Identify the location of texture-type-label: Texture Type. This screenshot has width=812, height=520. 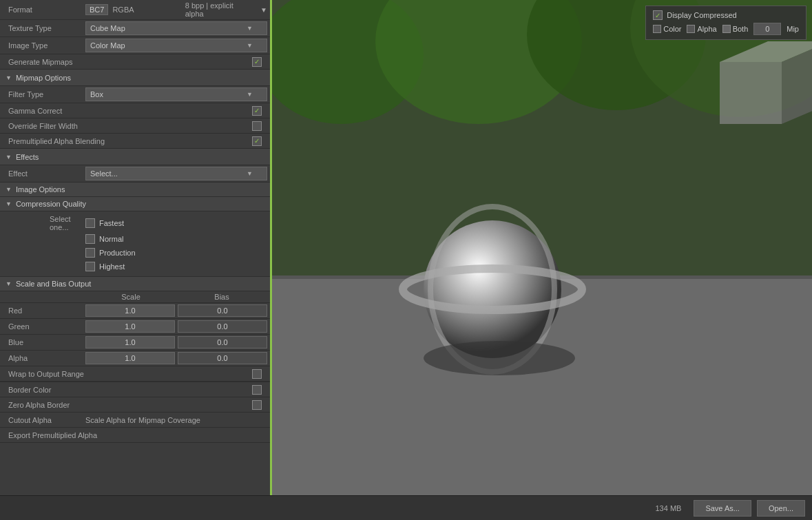
(44, 28).